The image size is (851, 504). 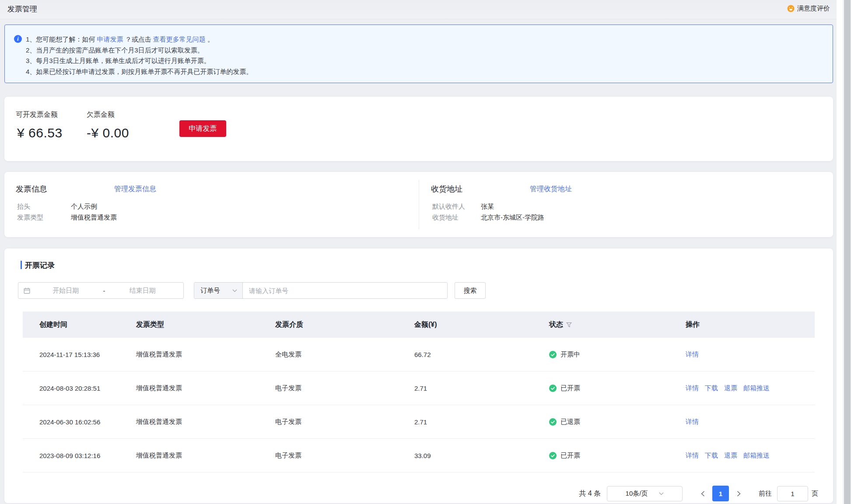 I want to click on header-actions: 操作, so click(x=750, y=325).